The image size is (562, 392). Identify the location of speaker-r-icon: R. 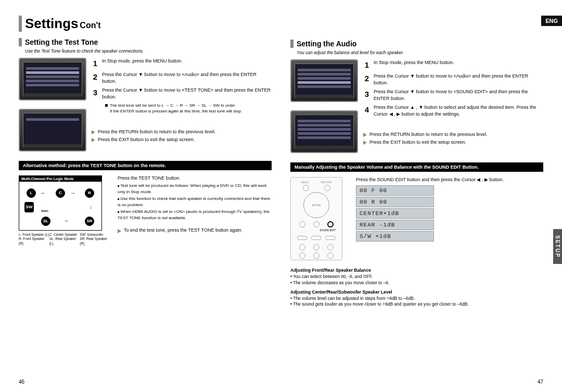
(90, 193).